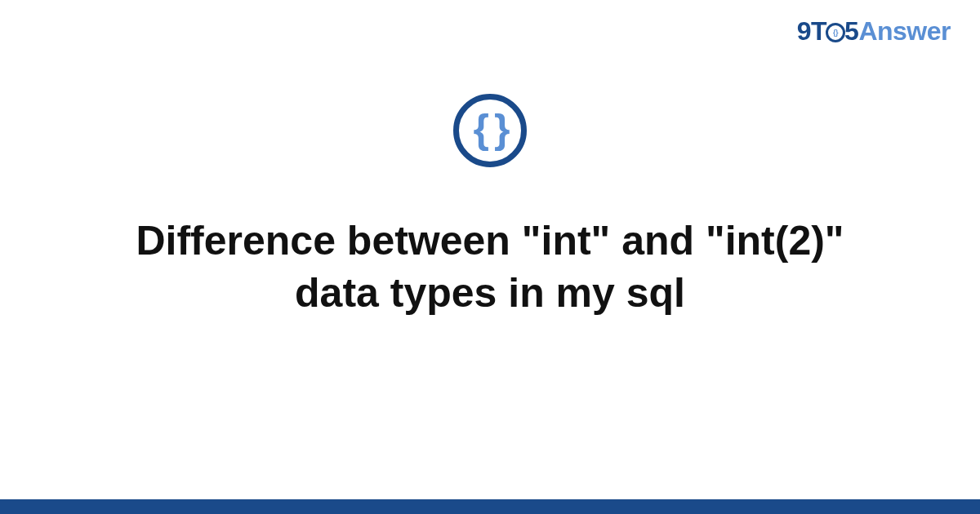 Image resolution: width=980 pixels, height=514 pixels. Describe the element at coordinates (835, 33) in the screenshot. I see `logo-o-braces: {}` at that location.